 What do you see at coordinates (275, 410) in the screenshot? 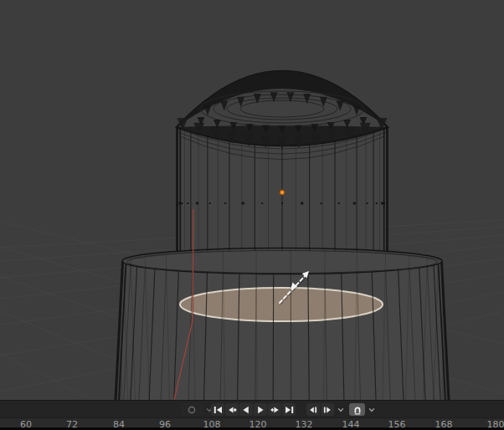
I see `next-keyframe-icon` at bounding box center [275, 410].